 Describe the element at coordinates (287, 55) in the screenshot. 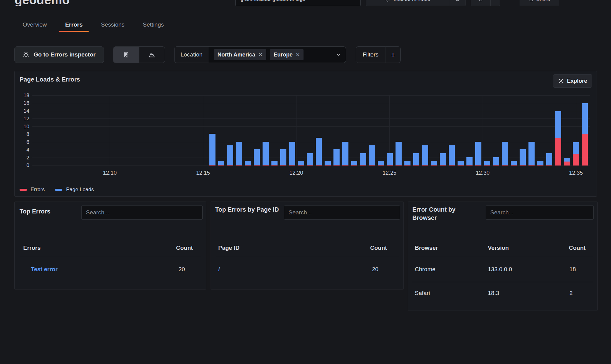

I see `chip-europe: Europe ✕` at that location.